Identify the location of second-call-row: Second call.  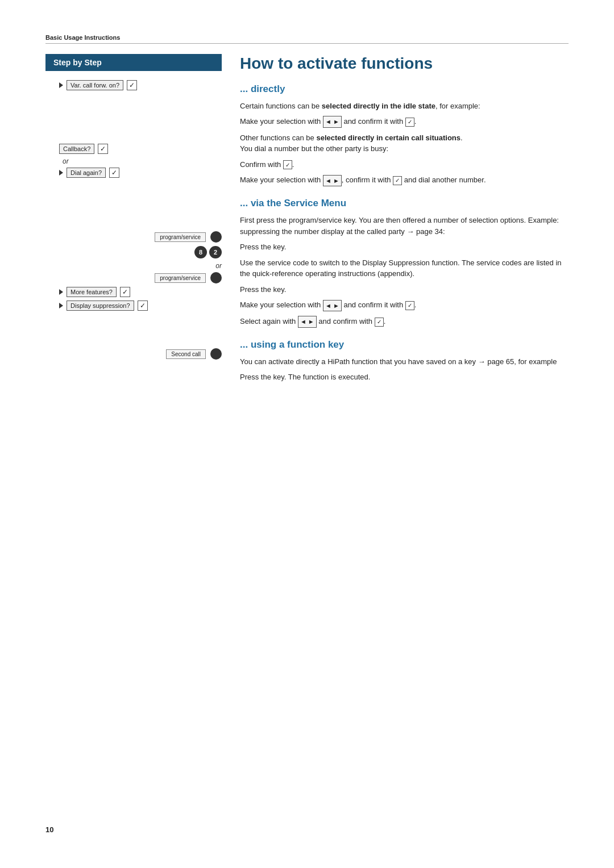
(134, 354).